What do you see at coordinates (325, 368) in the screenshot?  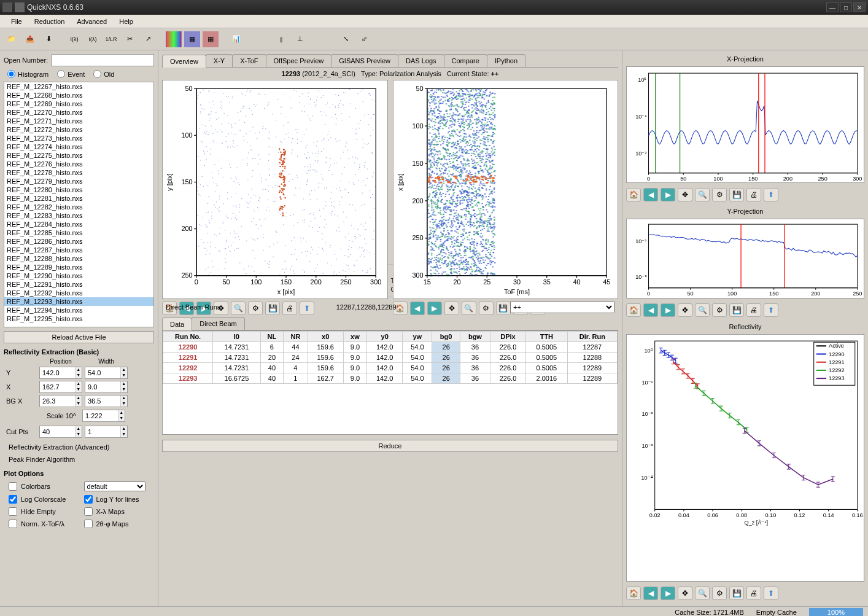 I see `table-cell: 159.6` at bounding box center [325, 368].